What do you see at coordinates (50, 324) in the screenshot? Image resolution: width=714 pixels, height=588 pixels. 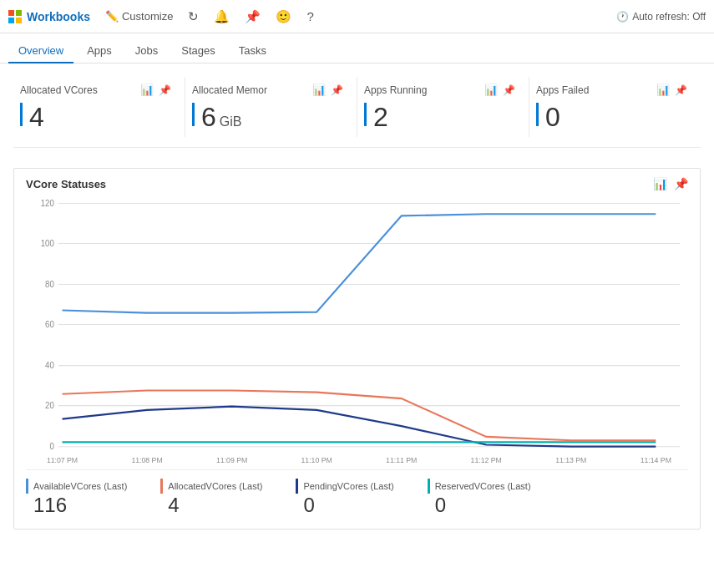 I see `svg-text: 60` at bounding box center [50, 324].